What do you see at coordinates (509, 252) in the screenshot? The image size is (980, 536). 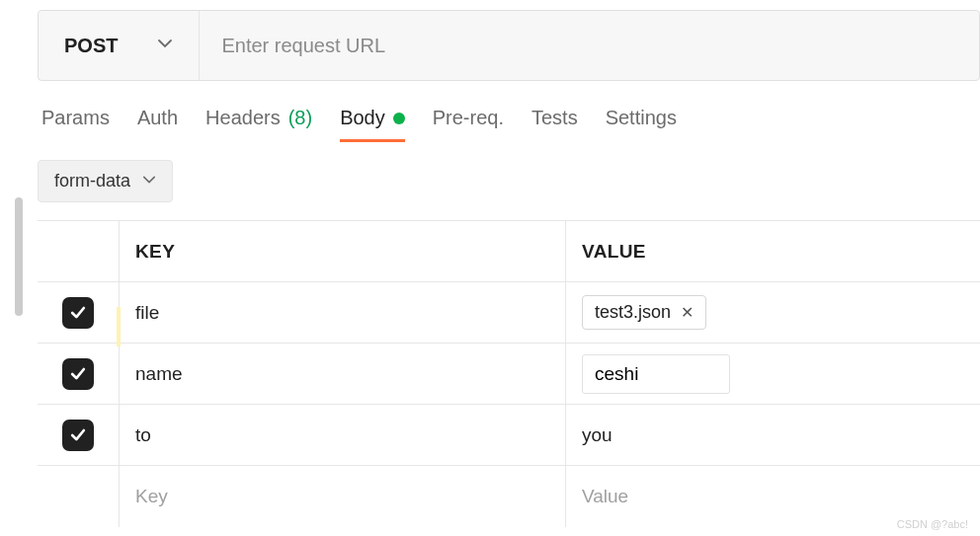 I see `table-header: KEY VALUE` at bounding box center [509, 252].